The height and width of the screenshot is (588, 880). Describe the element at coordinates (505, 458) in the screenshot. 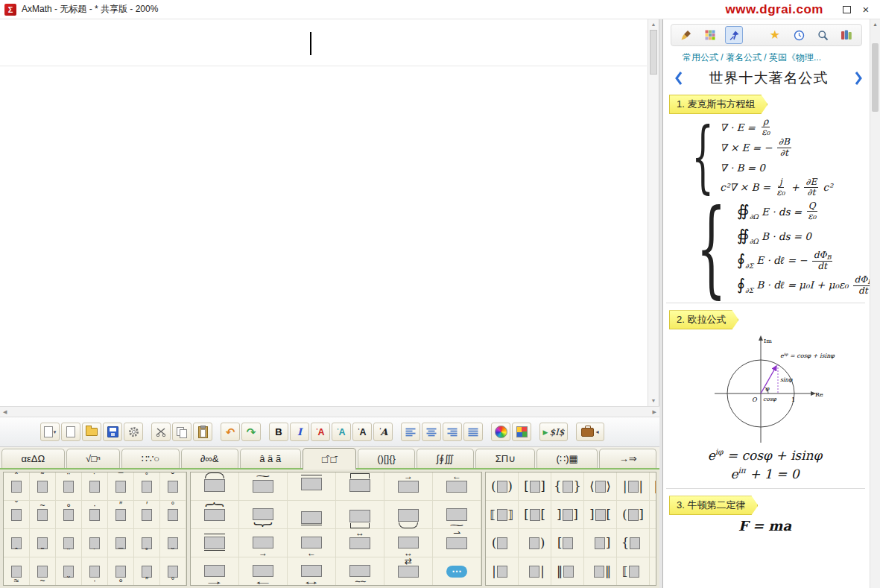

I see `symbol-tab: ΣΠ∪` at that location.